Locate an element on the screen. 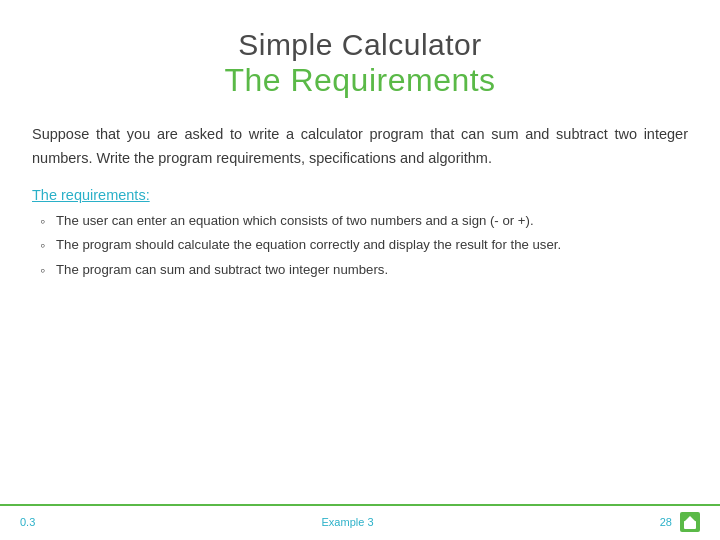 The height and width of the screenshot is (540, 720). footer-left-text: 0.3 is located at coordinates (28, 522).